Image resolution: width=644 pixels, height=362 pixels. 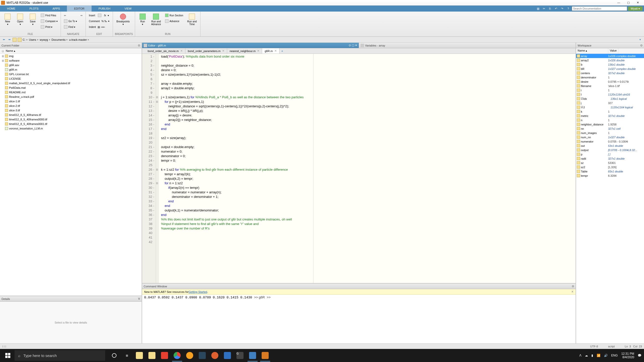 I want to click on workspace-var: output[0.0705 - 0.1004i,8.32..., so click(x=610, y=150).